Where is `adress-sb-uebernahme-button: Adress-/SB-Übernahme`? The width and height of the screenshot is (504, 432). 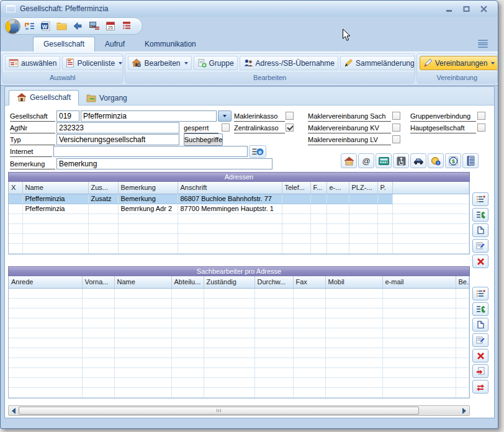 adress-sb-uebernahme-button: Adress-/SB-Übernahme is located at coordinates (289, 63).